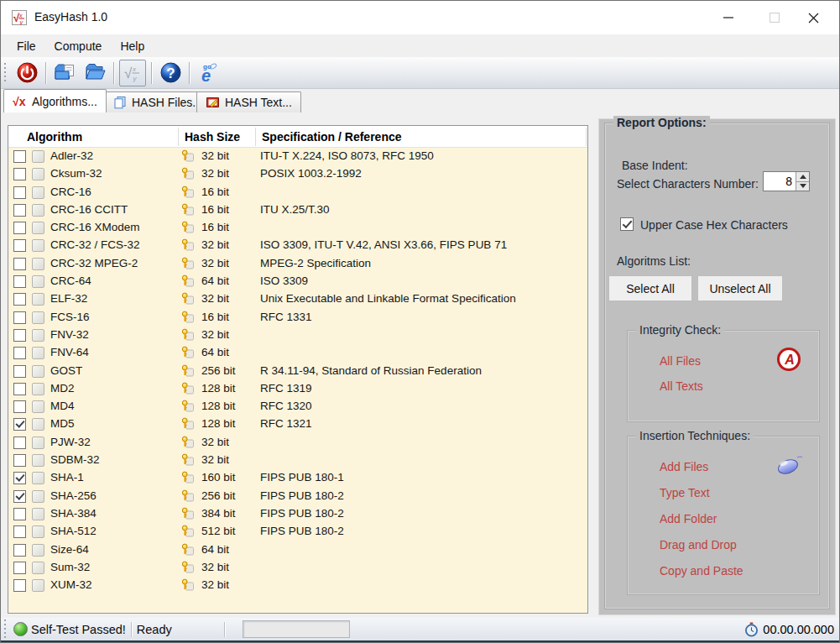 This screenshot has width=840, height=643. What do you see at coordinates (698, 545) in the screenshot?
I see `drag-and-drop-link: Drag and Drop` at bounding box center [698, 545].